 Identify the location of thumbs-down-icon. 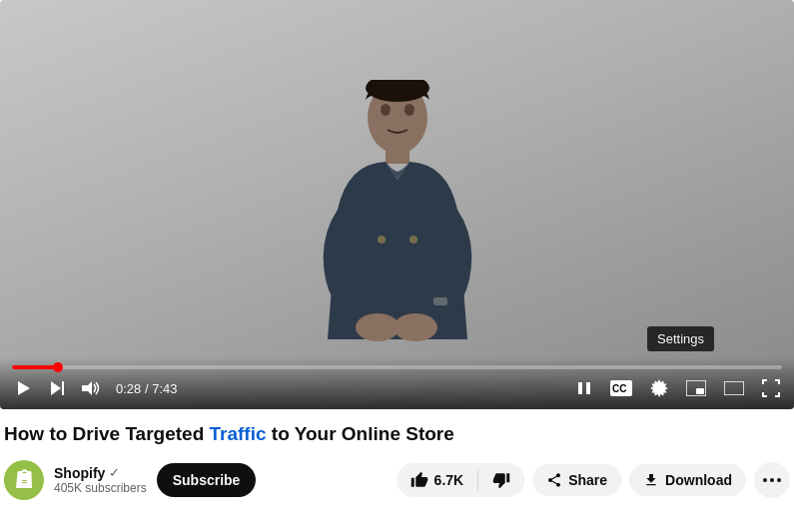
(501, 480).